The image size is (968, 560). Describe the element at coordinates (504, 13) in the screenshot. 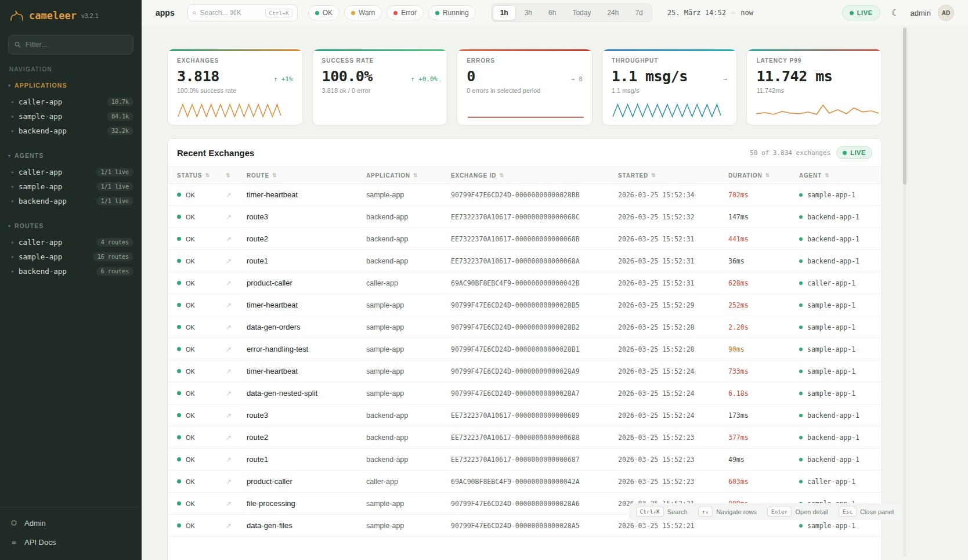

I see `time-range-button: 1h` at that location.